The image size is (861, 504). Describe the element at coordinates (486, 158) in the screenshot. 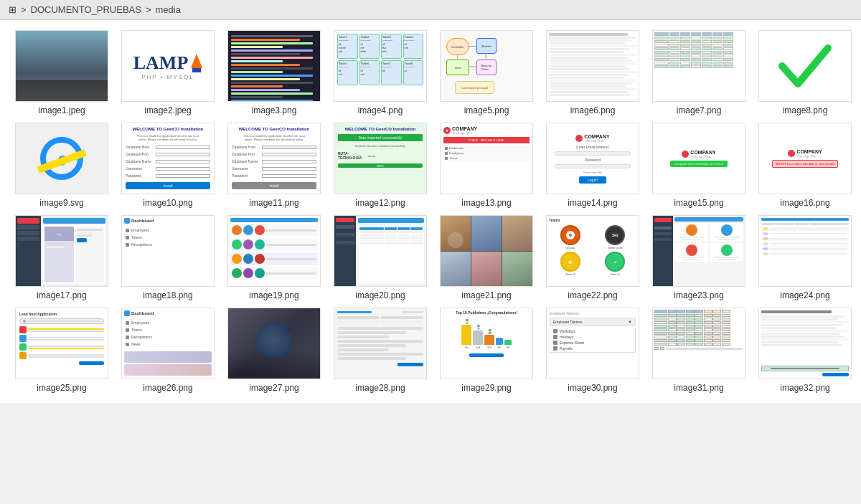

I see `thumbnail-13: ● COMPANY Your Logo Here PLACE · TAGLINE…` at that location.